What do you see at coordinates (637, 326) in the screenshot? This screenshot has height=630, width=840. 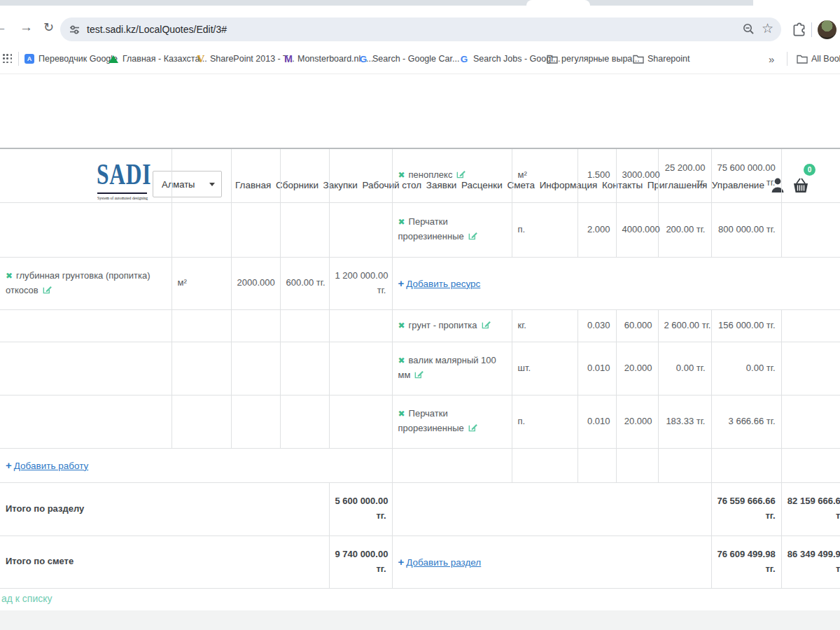 I see `resource-qty-cell: 60.000` at bounding box center [637, 326].